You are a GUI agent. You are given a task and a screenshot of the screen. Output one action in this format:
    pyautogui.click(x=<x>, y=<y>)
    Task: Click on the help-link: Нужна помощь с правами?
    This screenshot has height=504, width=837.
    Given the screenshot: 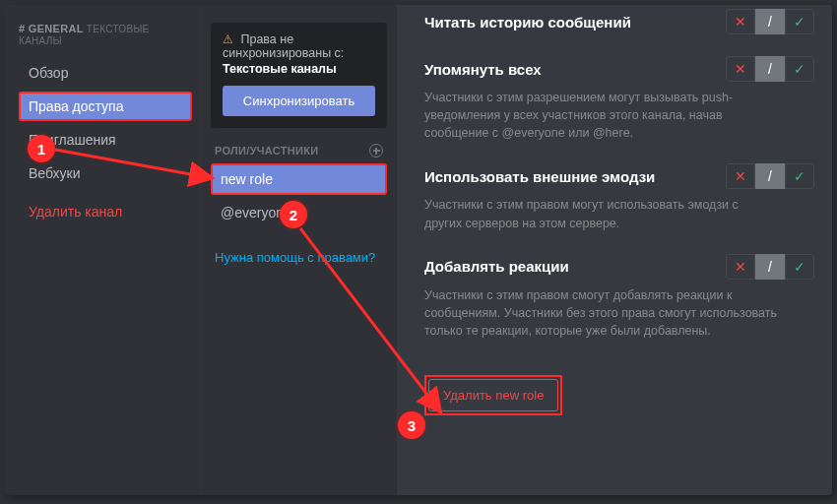 What is the action you would take?
    pyautogui.click(x=299, y=258)
    